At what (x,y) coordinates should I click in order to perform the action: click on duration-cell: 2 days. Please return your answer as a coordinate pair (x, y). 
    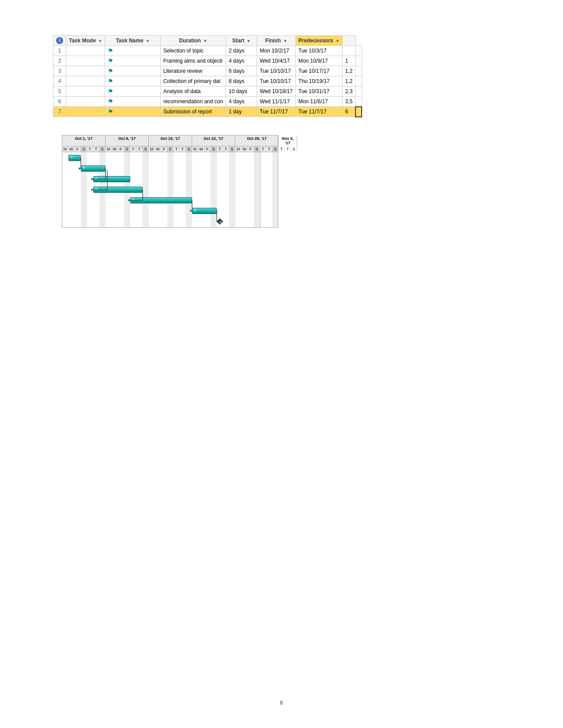
    Looking at the image, I should click on (242, 51).